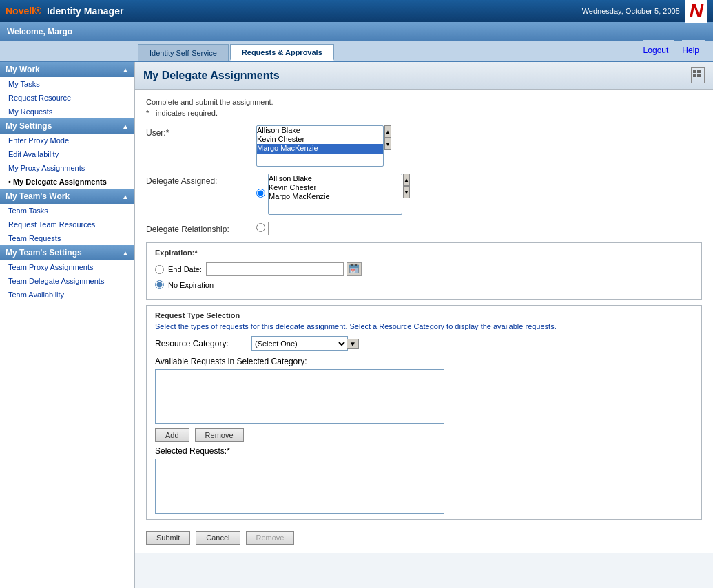  I want to click on remove-button: Remove, so click(219, 435).